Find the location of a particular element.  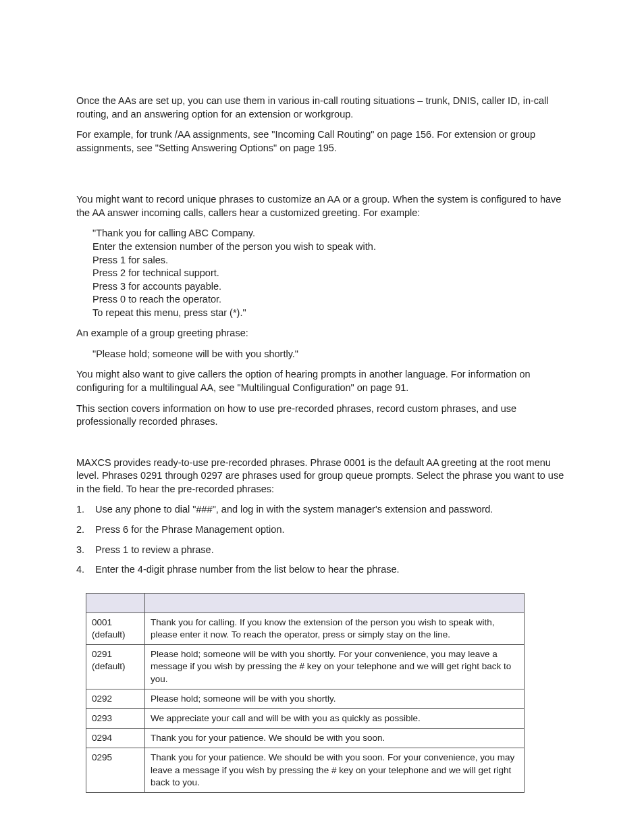

phrase-text-cell: We appreciate your call and will be with… is located at coordinates (335, 719).